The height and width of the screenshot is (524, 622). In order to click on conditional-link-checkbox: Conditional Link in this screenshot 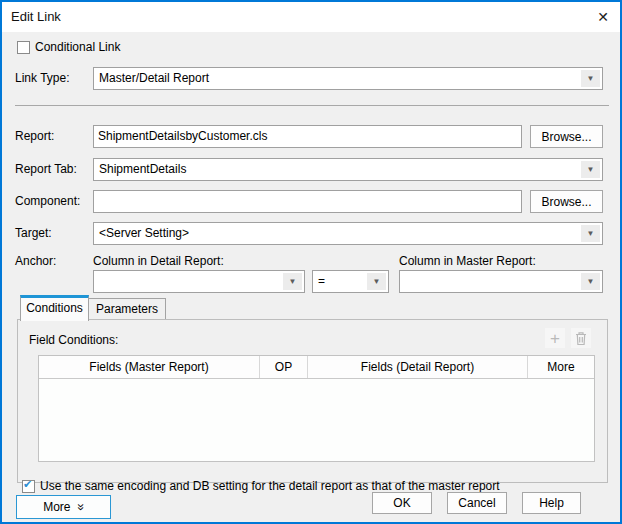, I will do `click(68, 47)`.